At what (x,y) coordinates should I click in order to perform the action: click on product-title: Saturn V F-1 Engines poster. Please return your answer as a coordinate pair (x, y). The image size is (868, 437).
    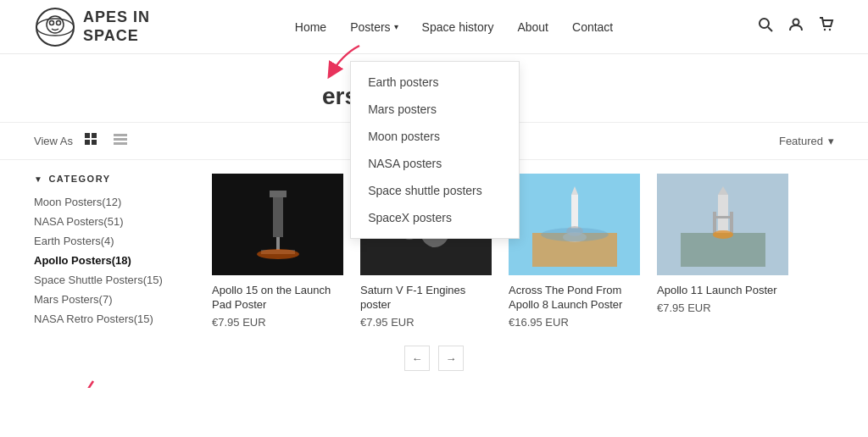
    Looking at the image, I should click on (426, 298).